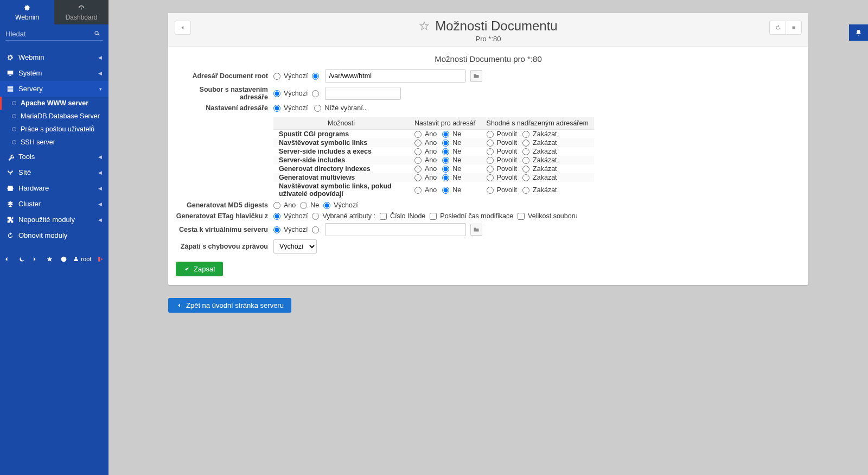 The width and height of the screenshot is (868, 475). What do you see at coordinates (54, 89) in the screenshot?
I see `sidebar-item-servery: Servery ▾` at bounding box center [54, 89].